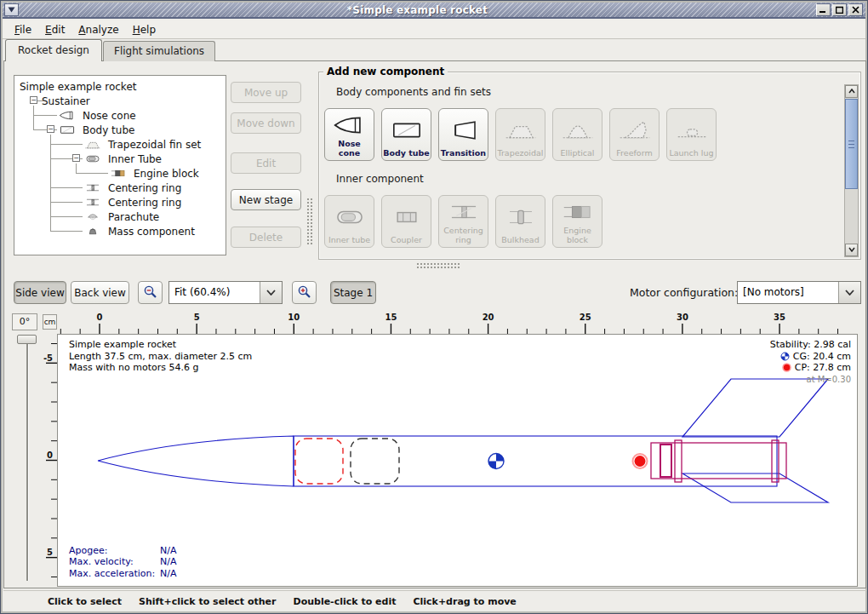  I want to click on scrollbar-thumb, so click(851, 144).